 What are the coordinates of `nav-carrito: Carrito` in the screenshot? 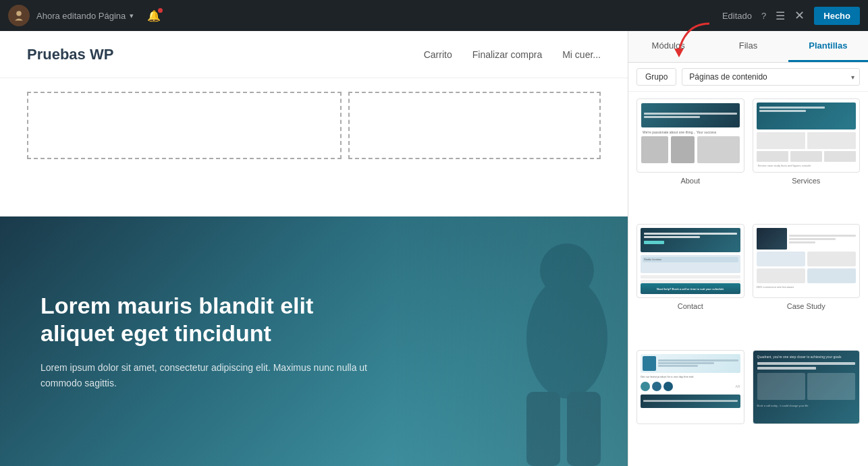 It's located at (438, 55).